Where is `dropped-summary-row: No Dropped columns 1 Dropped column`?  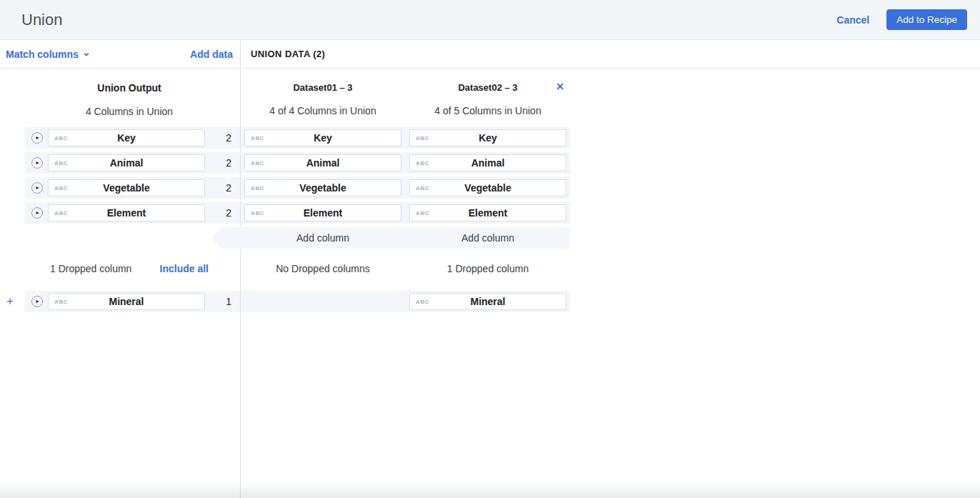 dropped-summary-row: No Dropped columns 1 Dropped column is located at coordinates (406, 269).